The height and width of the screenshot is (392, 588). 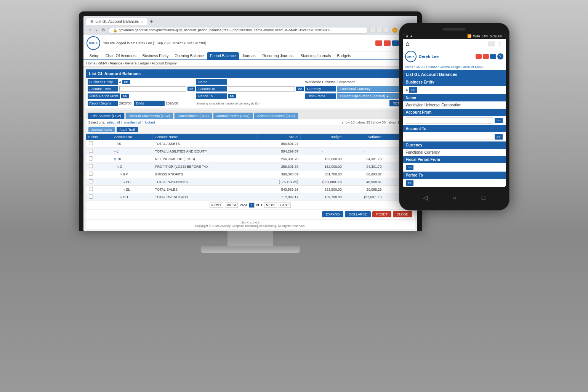 I want to click on current-page-btn: 1, so click(x=252, y=205).